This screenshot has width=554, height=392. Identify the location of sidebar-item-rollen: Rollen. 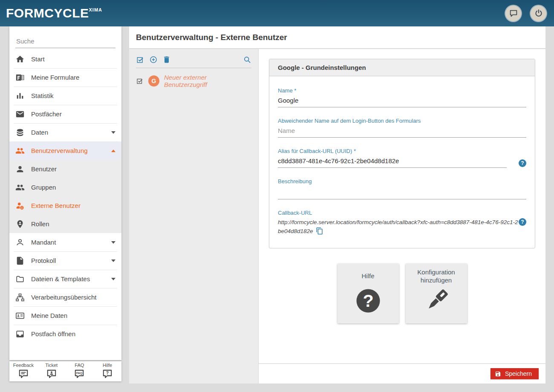
(66, 224).